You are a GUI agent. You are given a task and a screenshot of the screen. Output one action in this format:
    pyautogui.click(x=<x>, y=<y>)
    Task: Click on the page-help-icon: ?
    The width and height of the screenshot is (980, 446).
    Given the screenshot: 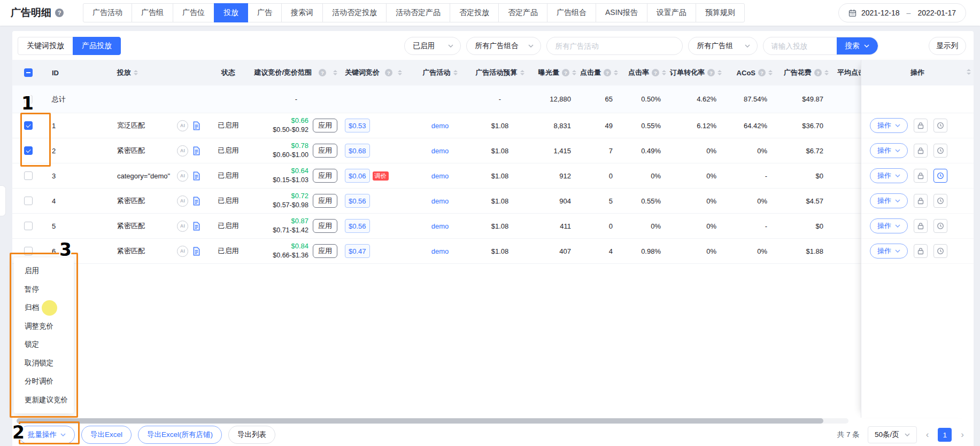 What is the action you would take?
    pyautogui.click(x=59, y=13)
    